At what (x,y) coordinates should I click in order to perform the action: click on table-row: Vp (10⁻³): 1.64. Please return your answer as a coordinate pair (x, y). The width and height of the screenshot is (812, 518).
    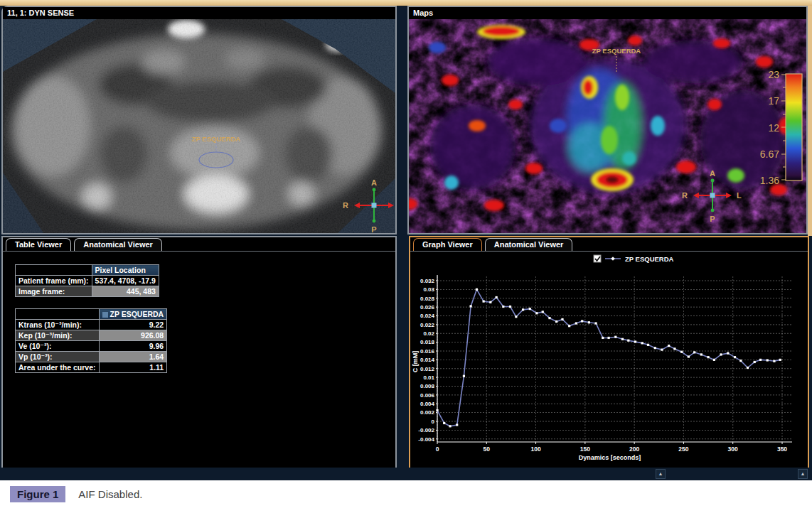
    Looking at the image, I should click on (91, 357).